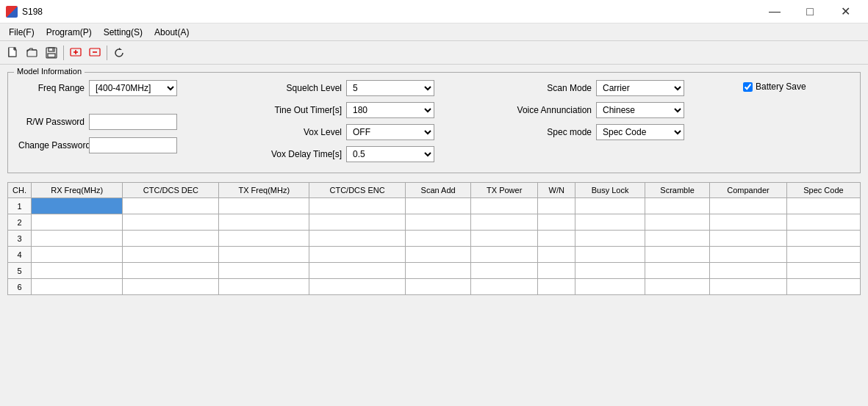 The image size is (868, 406). Describe the element at coordinates (748, 87) in the screenshot. I see `battery-save-checkbox` at that location.